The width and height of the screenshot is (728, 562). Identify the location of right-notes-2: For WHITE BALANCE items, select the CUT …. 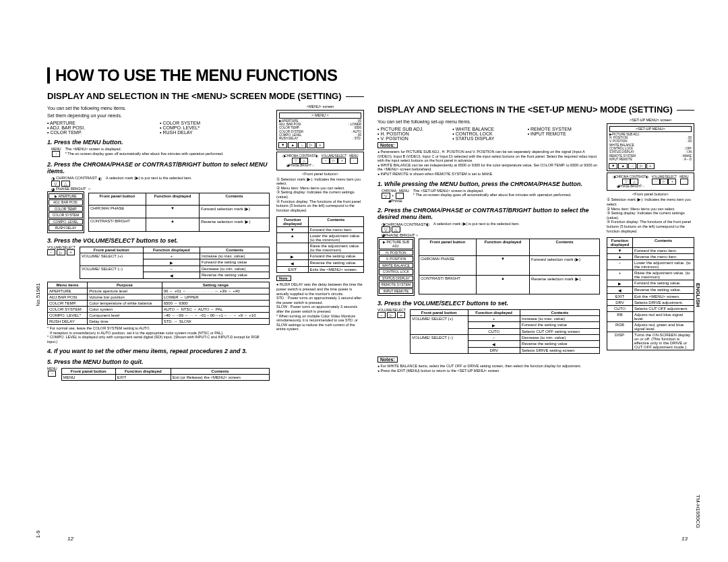
(489, 368).